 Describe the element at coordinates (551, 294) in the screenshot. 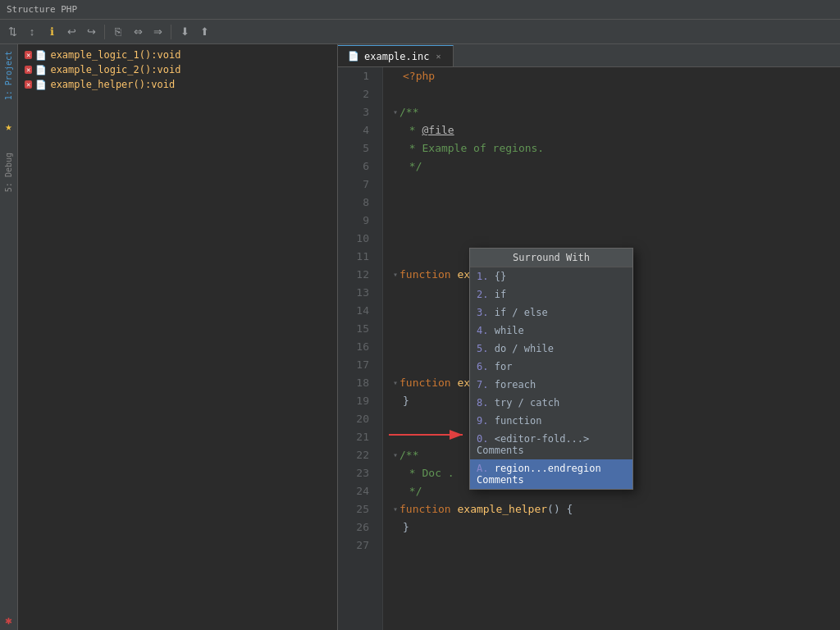

I see `surround-item-2: 2. if` at that location.